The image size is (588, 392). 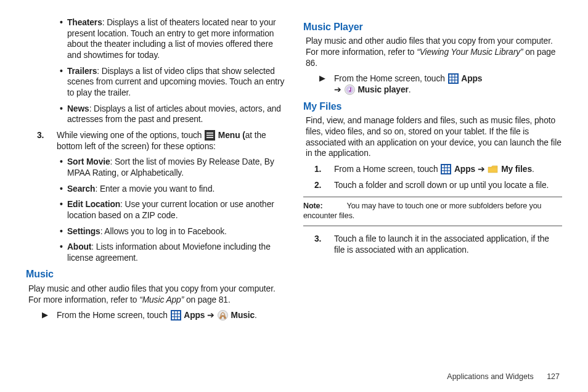 I want to click on bullet-theaters: • Theaters: Displays a list of theaters …, so click(x=173, y=39).